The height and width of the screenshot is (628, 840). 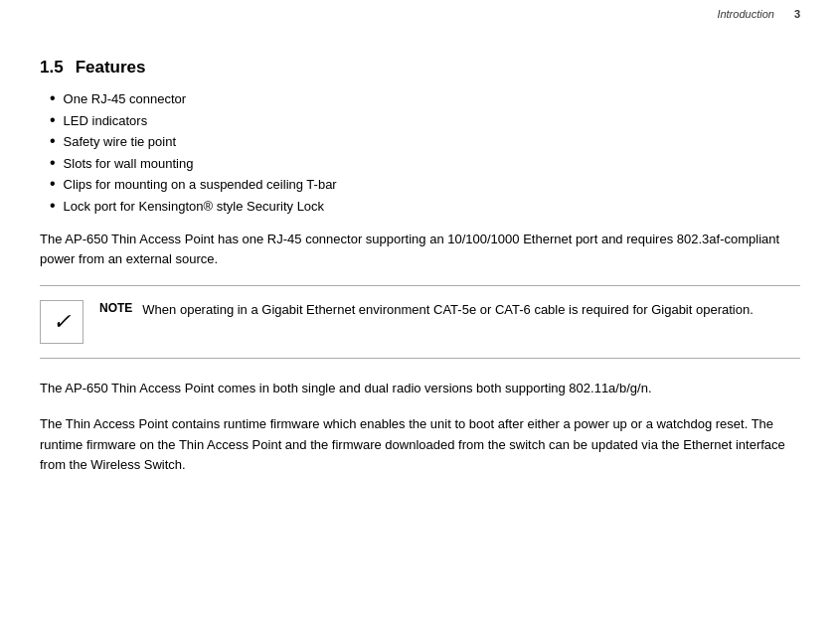 I want to click on note-box: ✓ NOTE When operating in a Gigabit Ether…, so click(x=420, y=322).